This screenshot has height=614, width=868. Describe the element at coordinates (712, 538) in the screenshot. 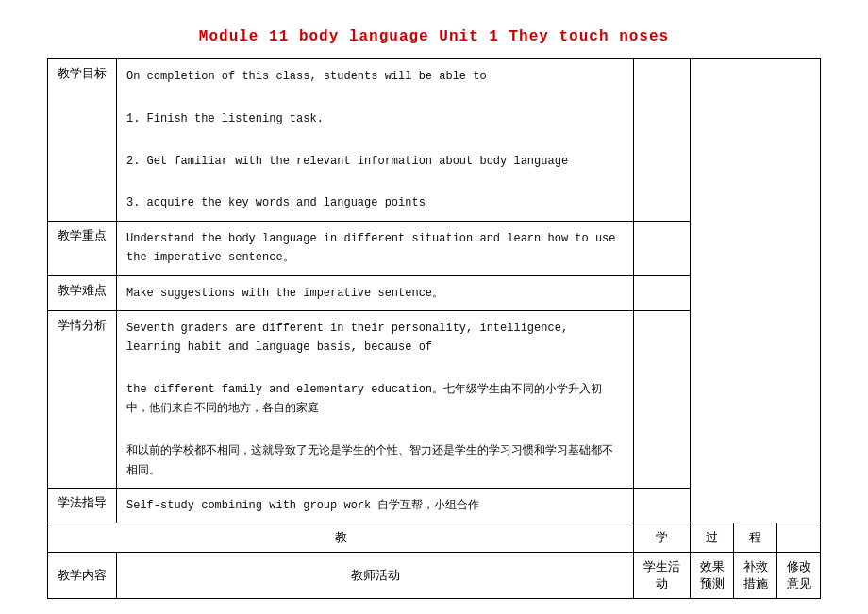

I see `process-col-guo: 过` at that location.